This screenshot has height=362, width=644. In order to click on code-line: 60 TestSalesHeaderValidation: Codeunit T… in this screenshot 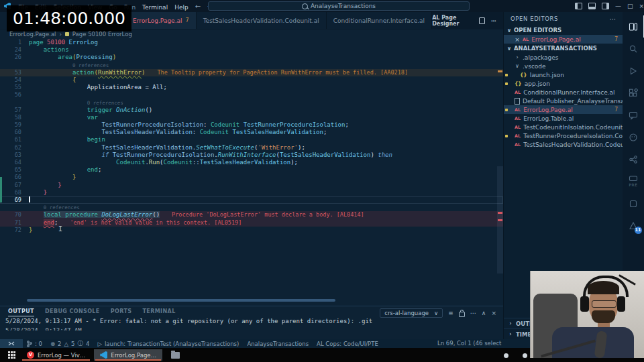, I will do `click(252, 133)`.